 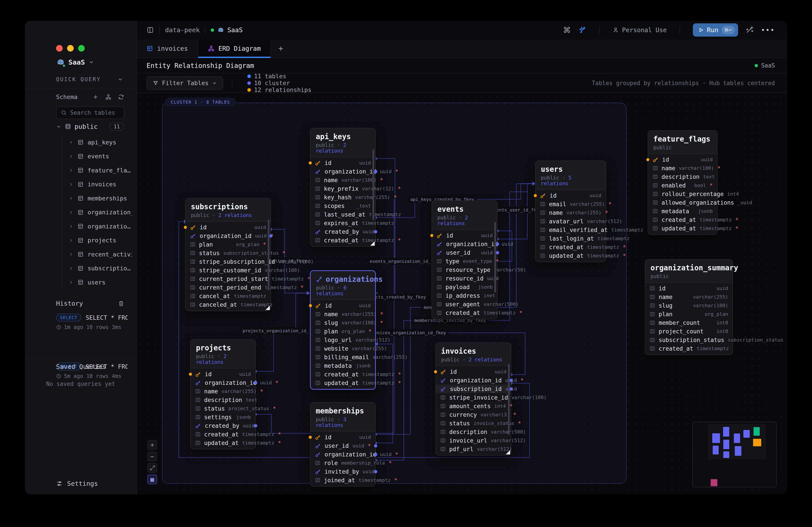 What do you see at coordinates (68, 126) in the screenshot?
I see `database-icon` at bounding box center [68, 126].